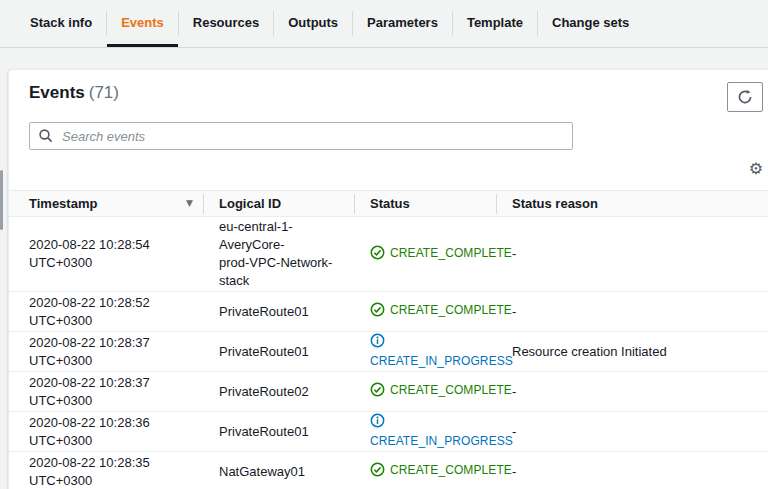 The width and height of the screenshot is (768, 489). I want to click on events-panel-header: Events(71), so click(388, 91).